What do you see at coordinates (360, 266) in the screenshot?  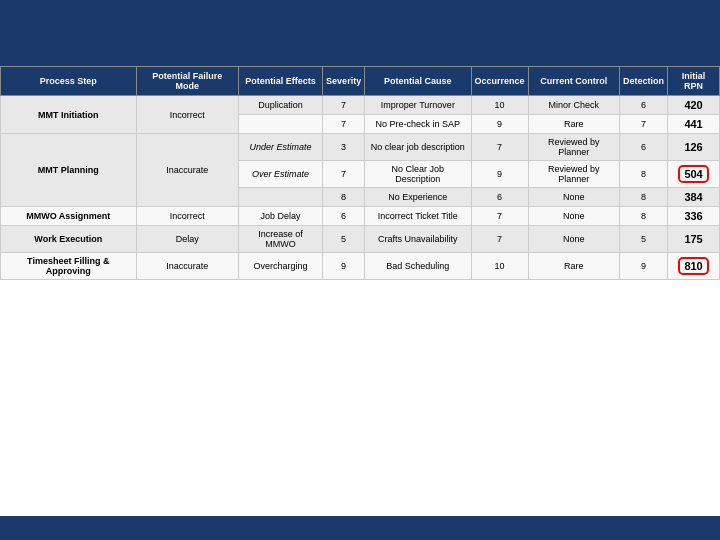 I see `table-row: Timesheet Filling & ApprovingInaccurateO…` at bounding box center [360, 266].